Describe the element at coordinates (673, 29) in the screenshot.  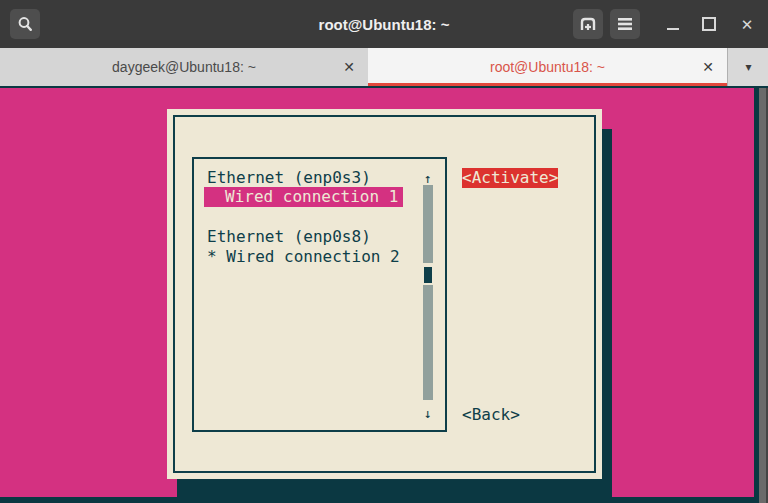
I see `minimize-icon` at that location.